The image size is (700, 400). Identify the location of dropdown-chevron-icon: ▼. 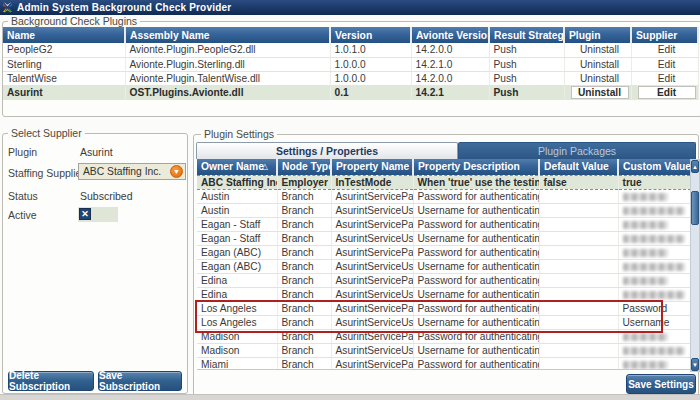
(176, 172).